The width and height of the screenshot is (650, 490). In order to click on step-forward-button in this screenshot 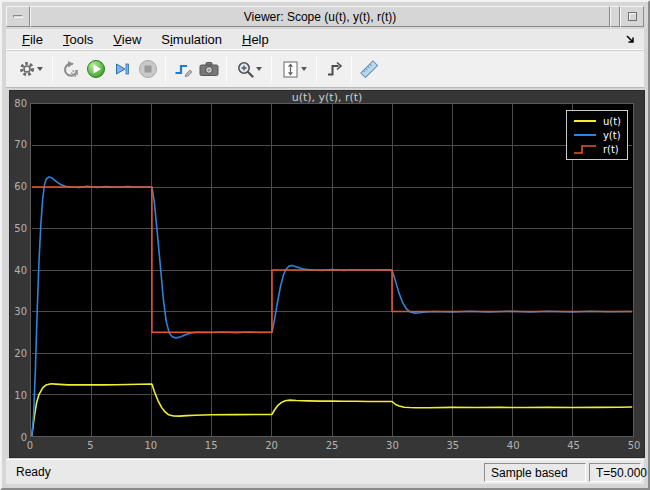, I will do `click(122, 69)`.